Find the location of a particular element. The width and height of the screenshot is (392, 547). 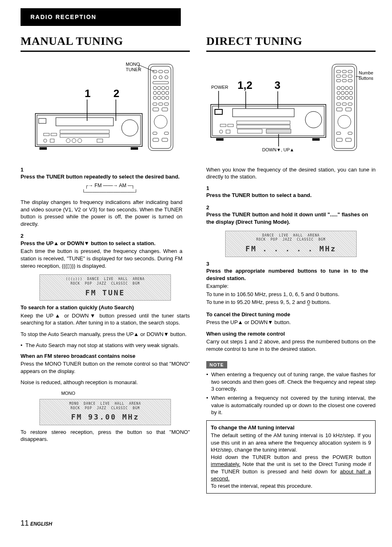

step1-title: Press the TUNER button repeatedly to sel… is located at coordinates (100, 177).